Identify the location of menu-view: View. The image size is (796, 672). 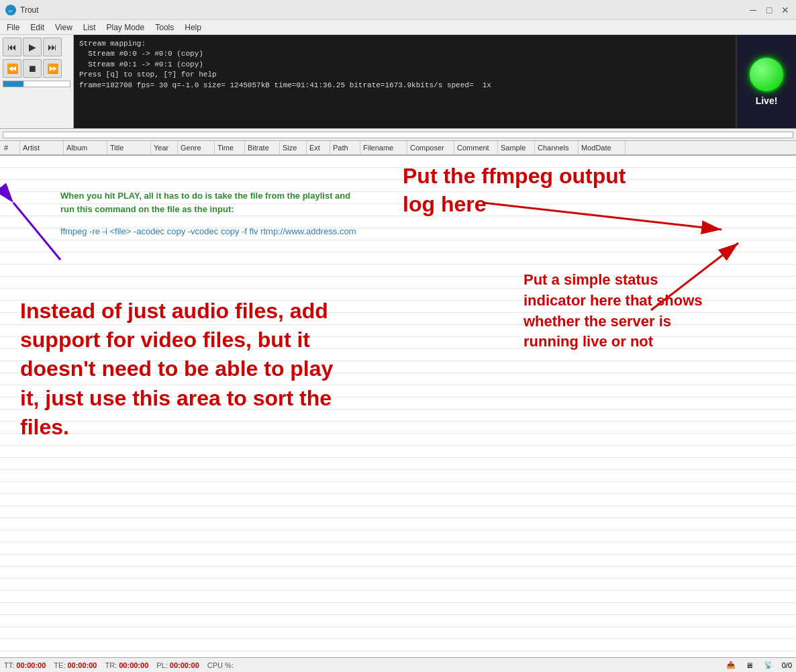
(64, 27).